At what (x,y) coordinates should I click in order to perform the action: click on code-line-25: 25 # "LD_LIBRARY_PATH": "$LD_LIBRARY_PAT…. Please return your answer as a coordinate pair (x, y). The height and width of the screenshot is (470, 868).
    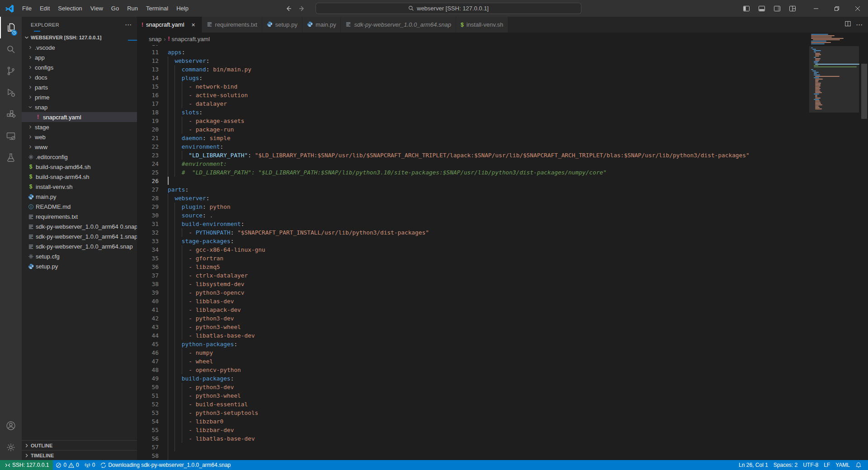
    Looking at the image, I should click on (503, 173).